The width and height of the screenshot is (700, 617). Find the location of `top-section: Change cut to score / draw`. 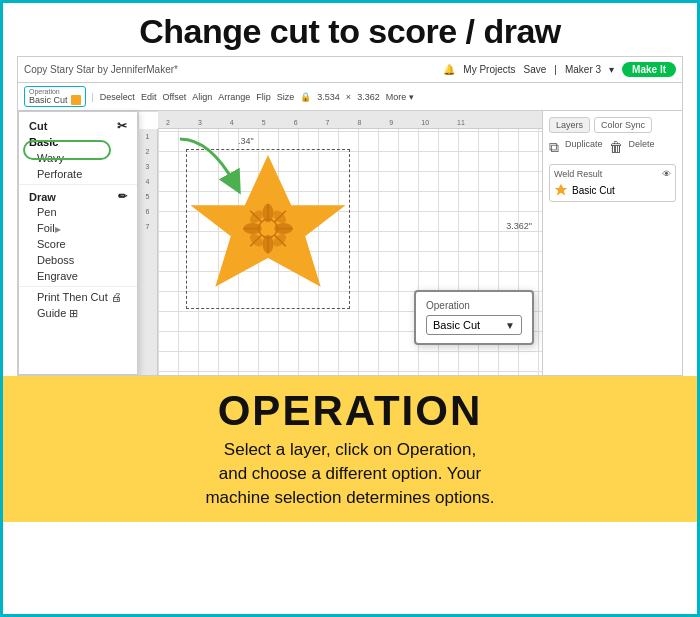

top-section: Change cut to score / draw is located at coordinates (350, 26).